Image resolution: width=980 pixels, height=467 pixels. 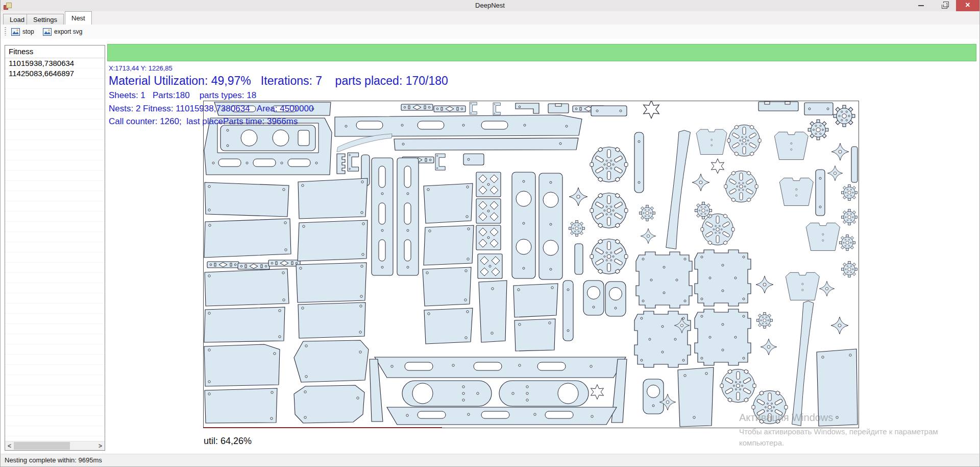 What do you see at coordinates (100, 446) in the screenshot?
I see `scroll-right-icon: >` at bounding box center [100, 446].